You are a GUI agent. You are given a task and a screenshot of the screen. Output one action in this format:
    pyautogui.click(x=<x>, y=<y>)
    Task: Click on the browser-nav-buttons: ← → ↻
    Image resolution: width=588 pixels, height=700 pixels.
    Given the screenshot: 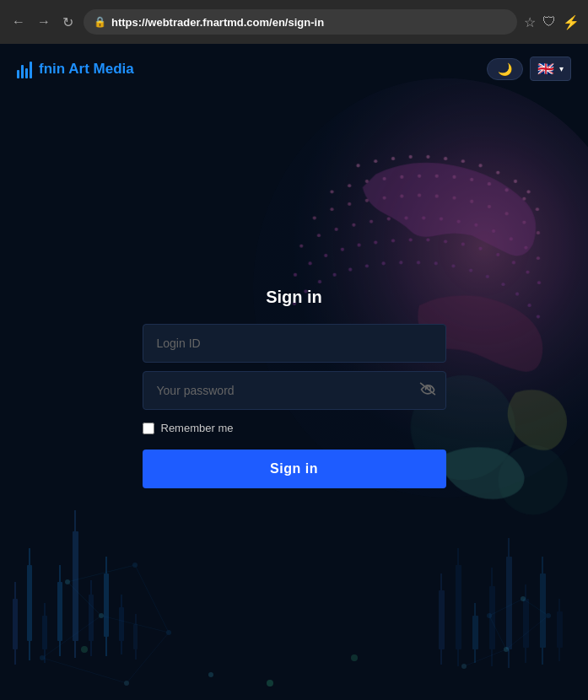 What is the action you would take?
    pyautogui.click(x=42, y=22)
    